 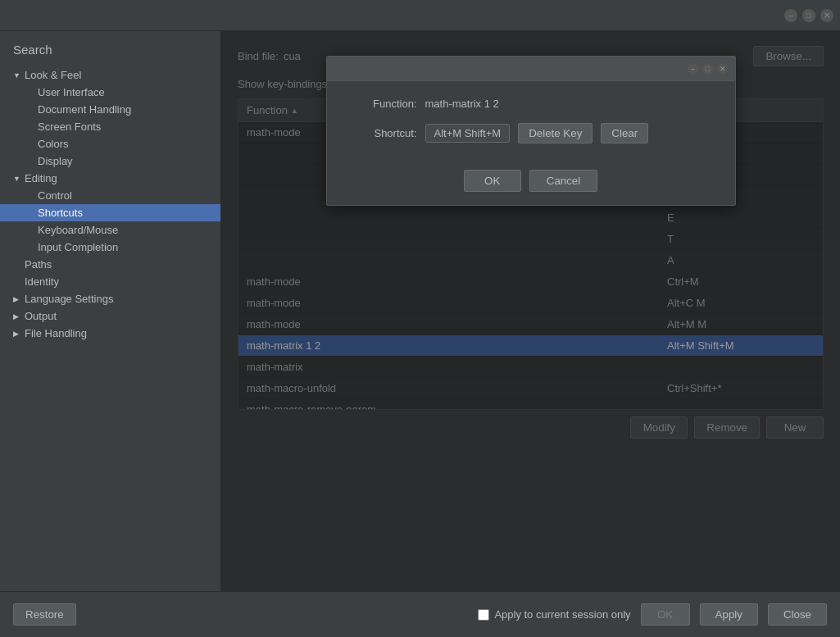 What do you see at coordinates (380, 133) in the screenshot?
I see `modal-shortcut-label: Shortcut:` at bounding box center [380, 133].